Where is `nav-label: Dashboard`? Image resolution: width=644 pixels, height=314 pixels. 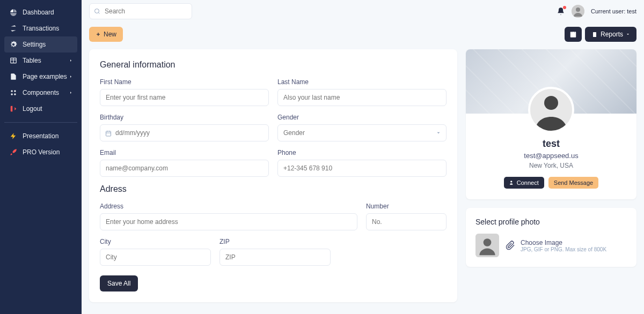 nav-label: Dashboard is located at coordinates (39, 12).